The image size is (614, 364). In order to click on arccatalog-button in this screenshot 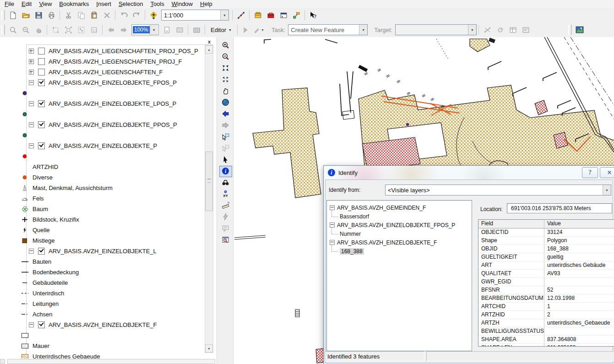, I will do `click(258, 15)`.